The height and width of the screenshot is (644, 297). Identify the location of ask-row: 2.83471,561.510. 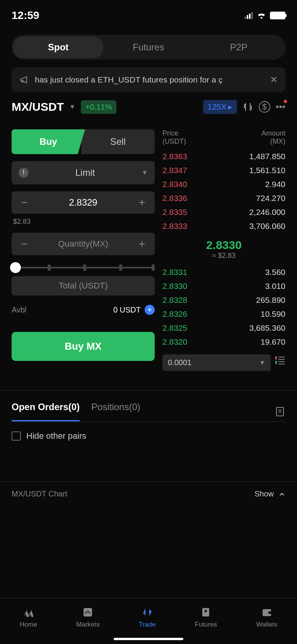
(224, 170).